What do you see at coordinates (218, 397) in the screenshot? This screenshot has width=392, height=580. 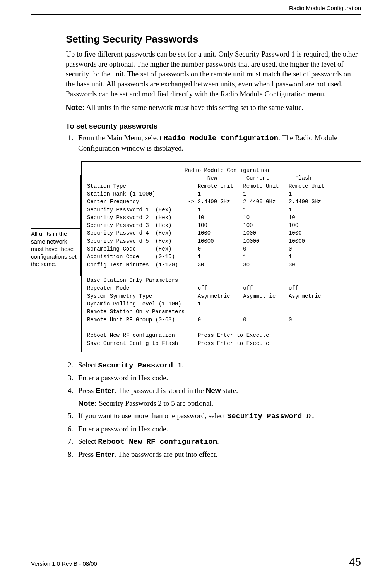 I see `step-4: Press Enter. The password is stored in t…` at bounding box center [218, 397].